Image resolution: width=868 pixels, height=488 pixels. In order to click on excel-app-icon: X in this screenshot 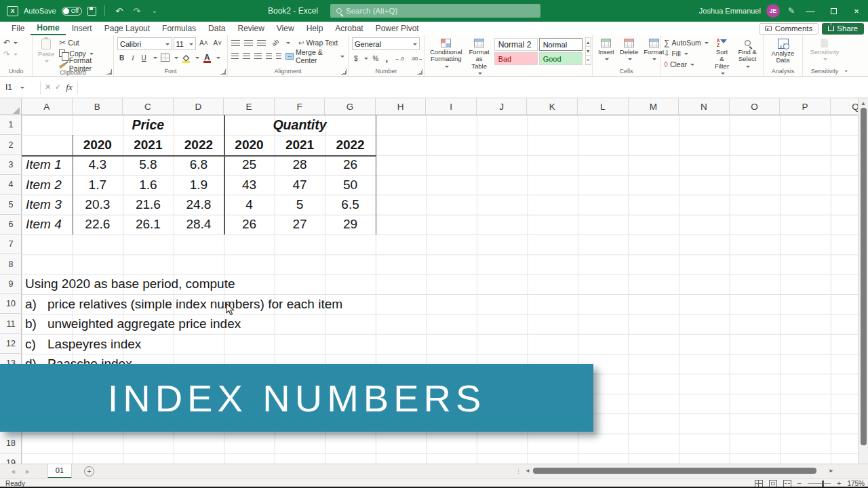, I will do `click(12, 11)`.